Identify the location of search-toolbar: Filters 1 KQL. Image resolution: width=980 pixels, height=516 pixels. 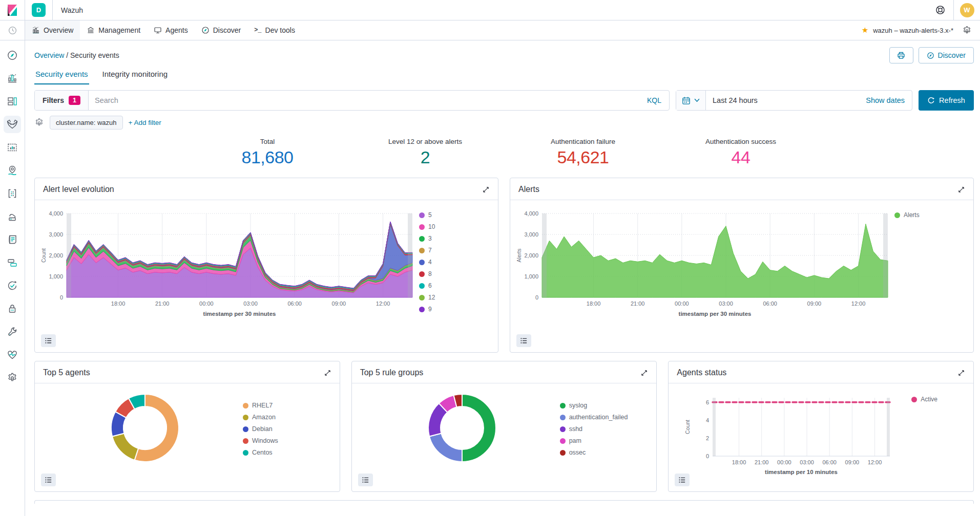
(504, 100).